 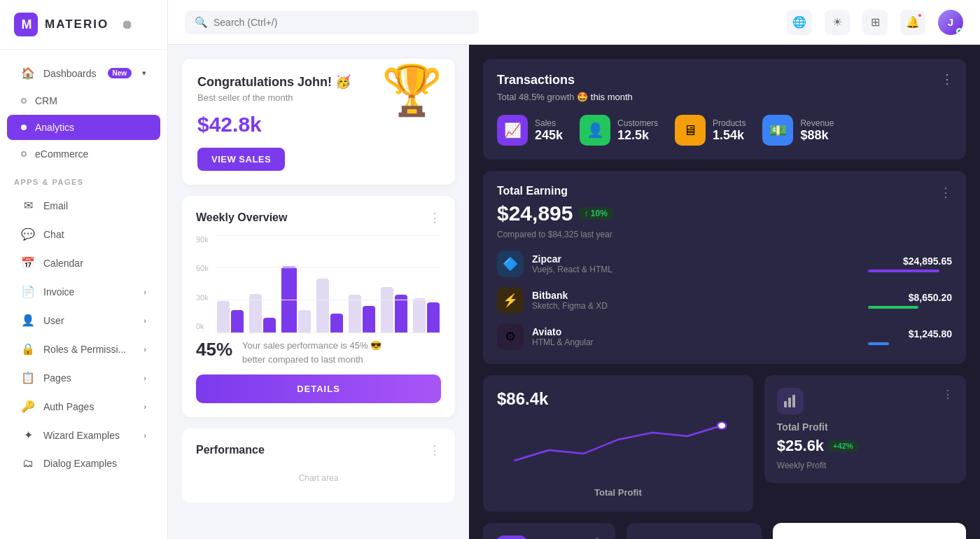 What do you see at coordinates (595, 214) in the screenshot?
I see `growth-badge: ↑ 10%` at bounding box center [595, 214].